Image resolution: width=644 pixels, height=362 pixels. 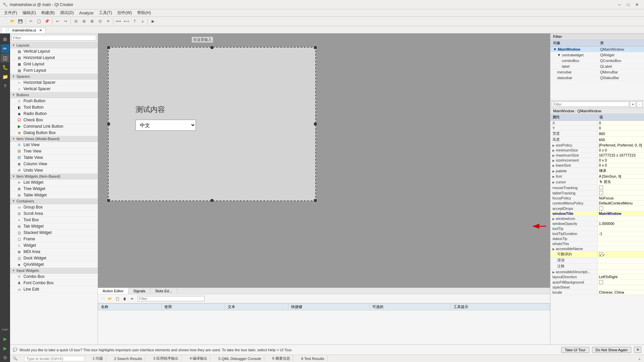 What do you see at coordinates (5, 358) in the screenshot?
I see `sidebar-build-btn: ⚙` at bounding box center [5, 358].